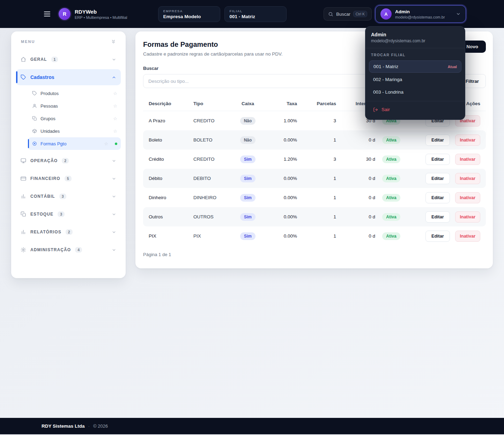 Image resolution: width=504 pixels, height=435 pixels. What do you see at coordinates (280, 121) in the screenshot?
I see `cell-taxa: 1.00%` at bounding box center [280, 121].